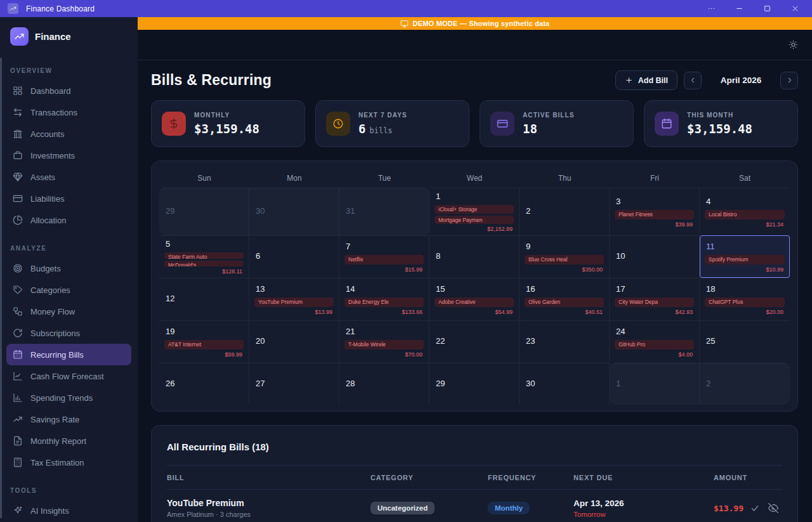  Describe the element at coordinates (69, 155) in the screenshot. I see `sidebar-item-investments: Investments` at that location.